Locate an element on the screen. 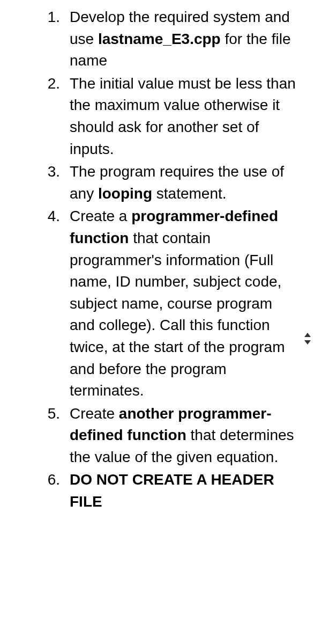  list-item-content: Create another programmer-defined functi… is located at coordinates (186, 436).